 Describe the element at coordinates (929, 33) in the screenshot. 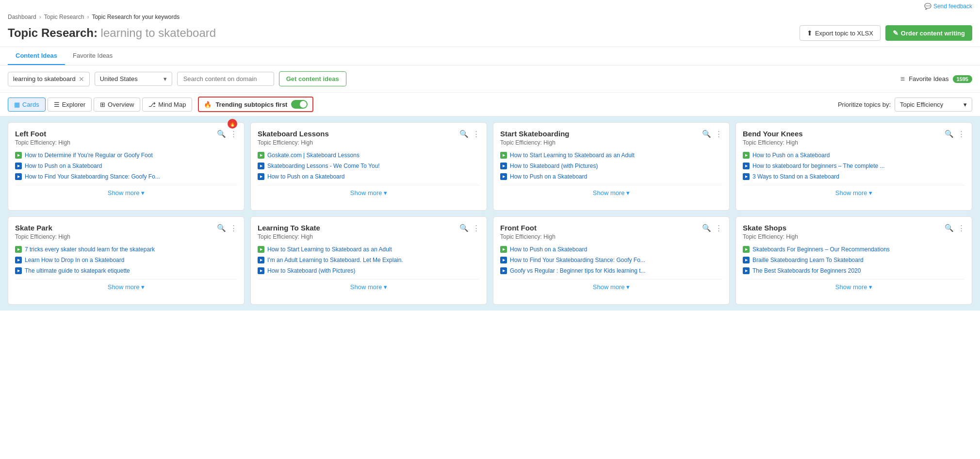

I see `order-writing-button: ✎ Order content writing` at that location.